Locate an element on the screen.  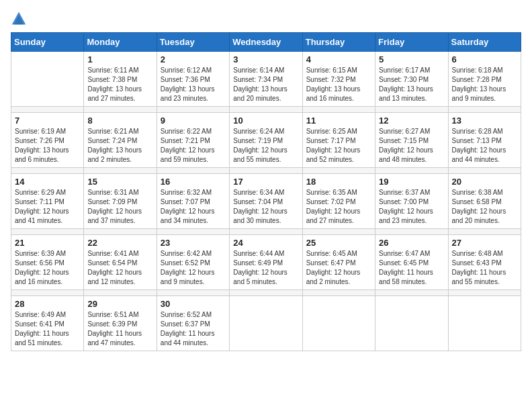
day-info: Sunrise: 6:12 AM Sunset: 7:36 PM Dayligh… is located at coordinates (193, 85).